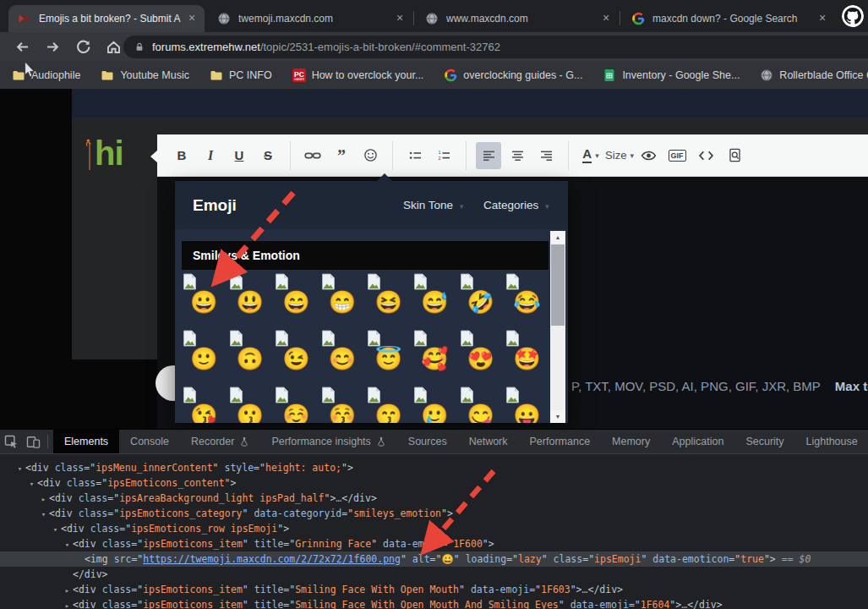  What do you see at coordinates (202, 357) in the screenshot?
I see `emoji-cell: 🙂` at bounding box center [202, 357].